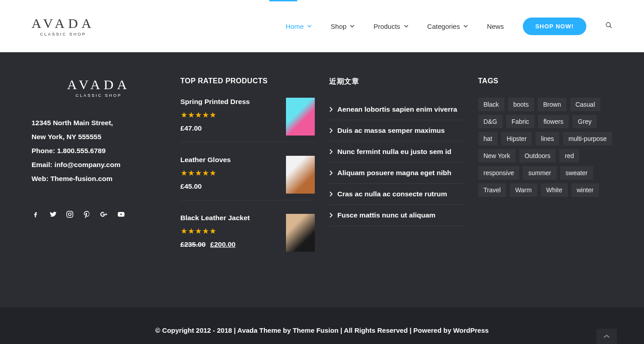 The image size is (644, 344). What do you see at coordinates (523, 190) in the screenshot?
I see `tag-item: Warm` at bounding box center [523, 190].